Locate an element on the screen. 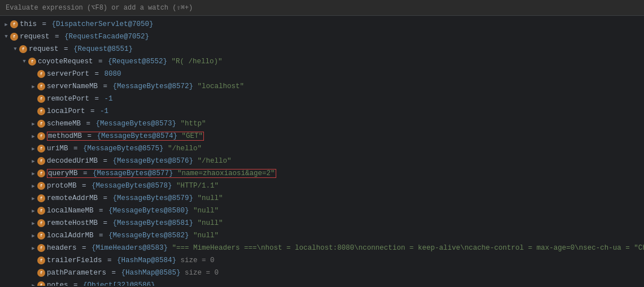 The width and height of the screenshot is (644, 287). ref-value: {HashMap@8585} is located at coordinates (151, 273).